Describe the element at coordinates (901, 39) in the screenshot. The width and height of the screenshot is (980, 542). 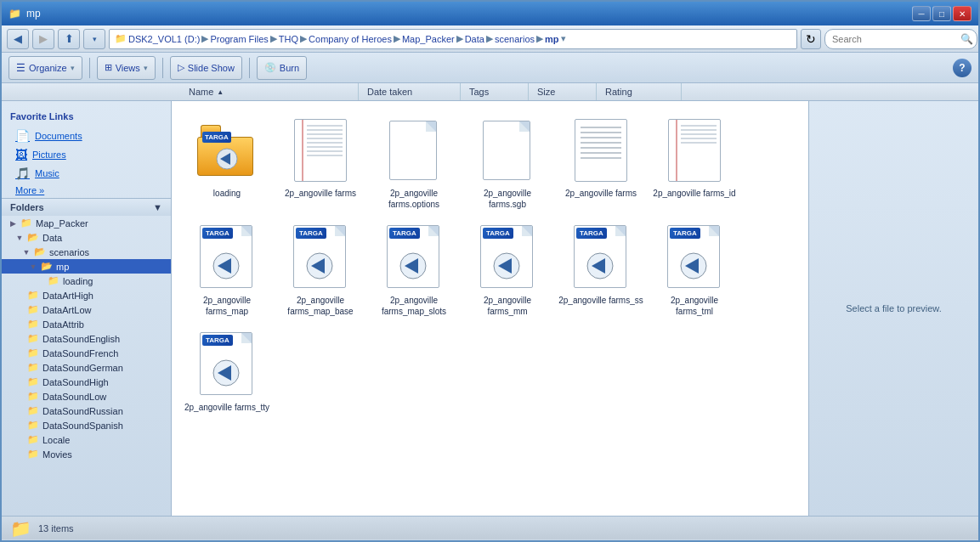
I see `search-input` at that location.